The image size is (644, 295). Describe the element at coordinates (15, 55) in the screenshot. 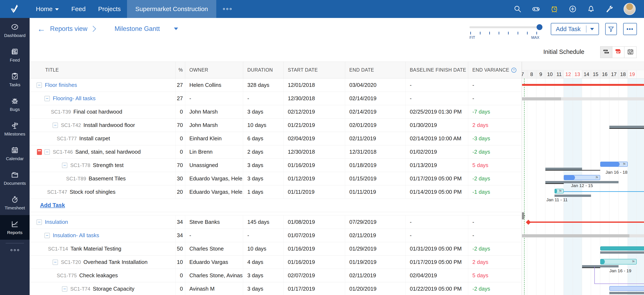

I see `sidebar-item-feed: Feed` at that location.